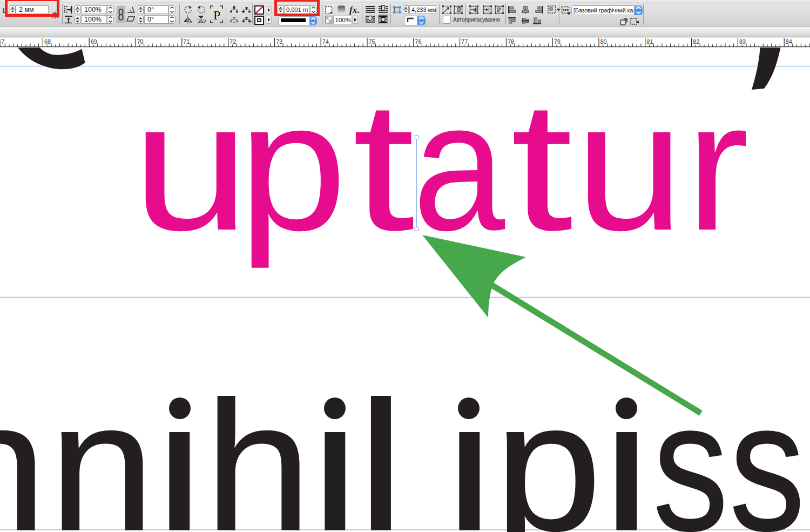  I want to click on svg-text: 73, so click(279, 42).